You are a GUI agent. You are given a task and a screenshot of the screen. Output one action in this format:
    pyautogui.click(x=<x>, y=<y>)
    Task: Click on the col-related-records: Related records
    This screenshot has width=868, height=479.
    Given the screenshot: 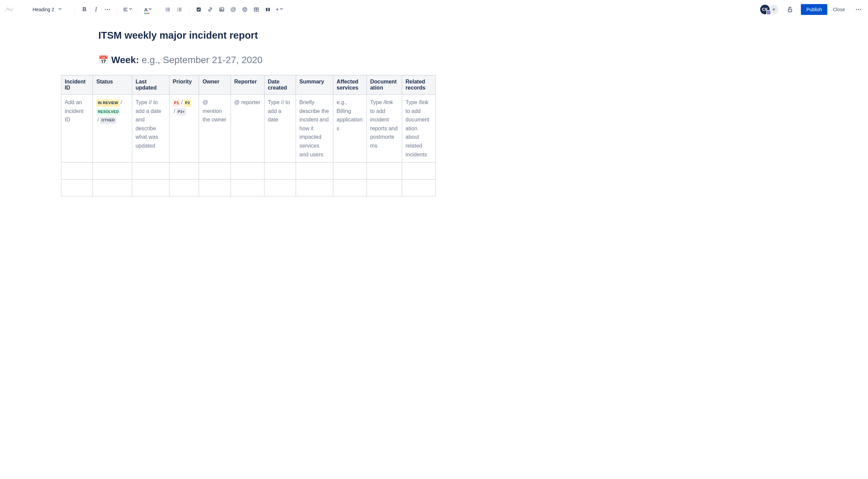 What is the action you would take?
    pyautogui.click(x=419, y=85)
    